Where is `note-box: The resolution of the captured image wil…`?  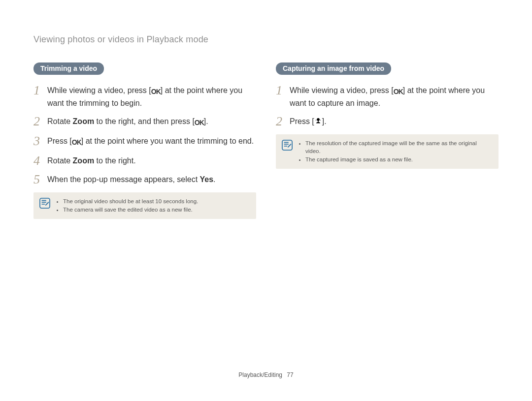 note-box: The resolution of the captured image wil… is located at coordinates (387, 152).